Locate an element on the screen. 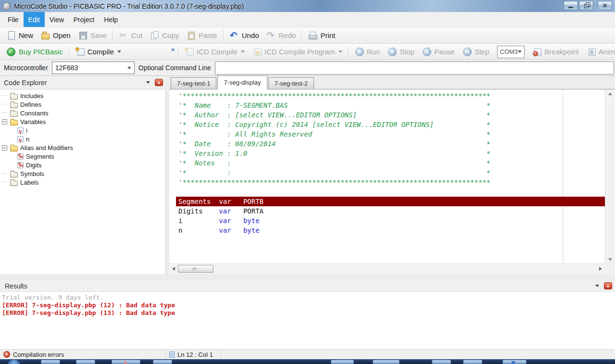 This screenshot has width=615, height=364. icd-compile-button: ICD Compile is located at coordinates (214, 52).